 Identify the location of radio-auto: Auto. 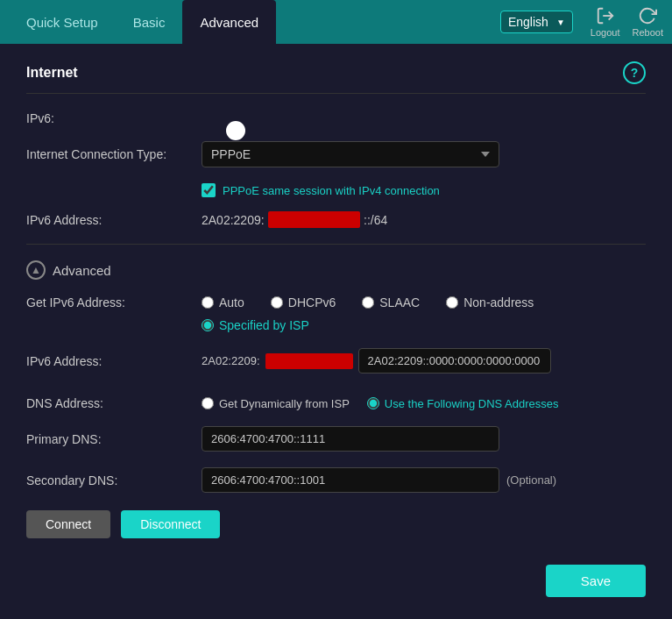
(223, 302).